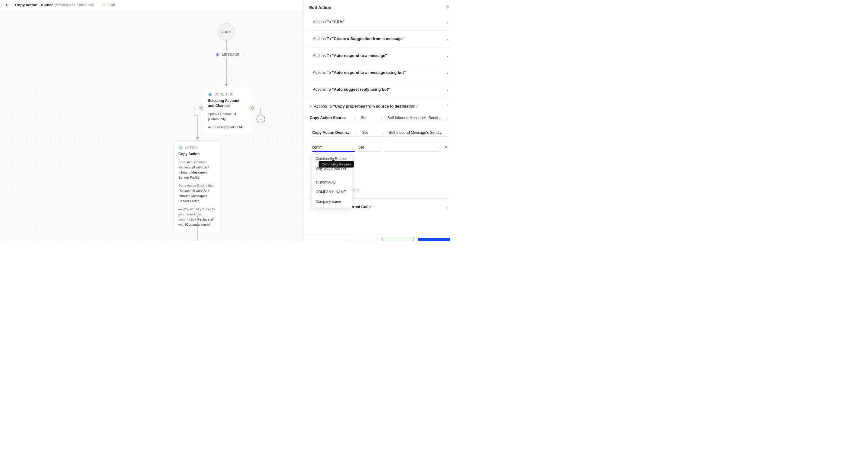 The width and height of the screenshot is (868, 461). What do you see at coordinates (201, 108) in the screenshot?
I see `y-label: Y` at bounding box center [201, 108].